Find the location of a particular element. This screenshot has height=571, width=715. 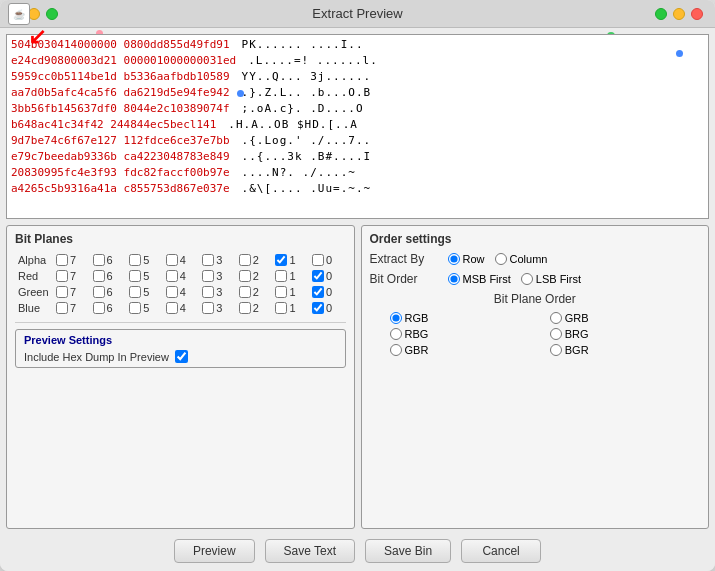

right-yellow-light is located at coordinates (679, 14).